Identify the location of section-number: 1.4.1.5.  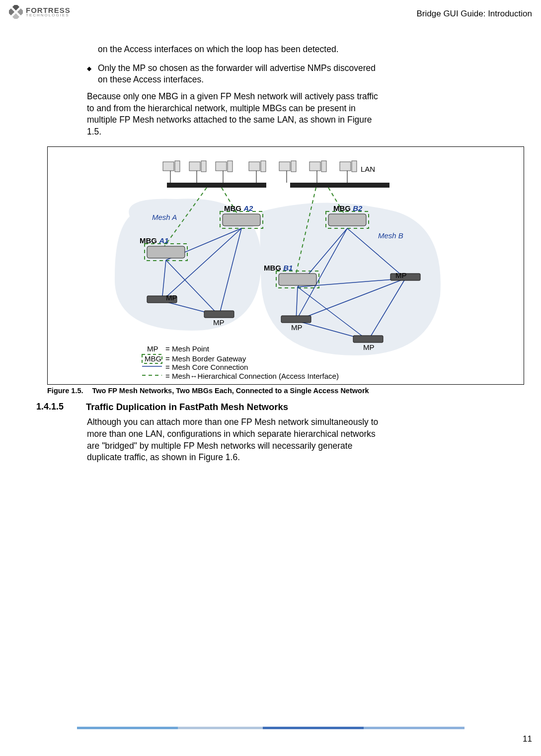
(54, 407).